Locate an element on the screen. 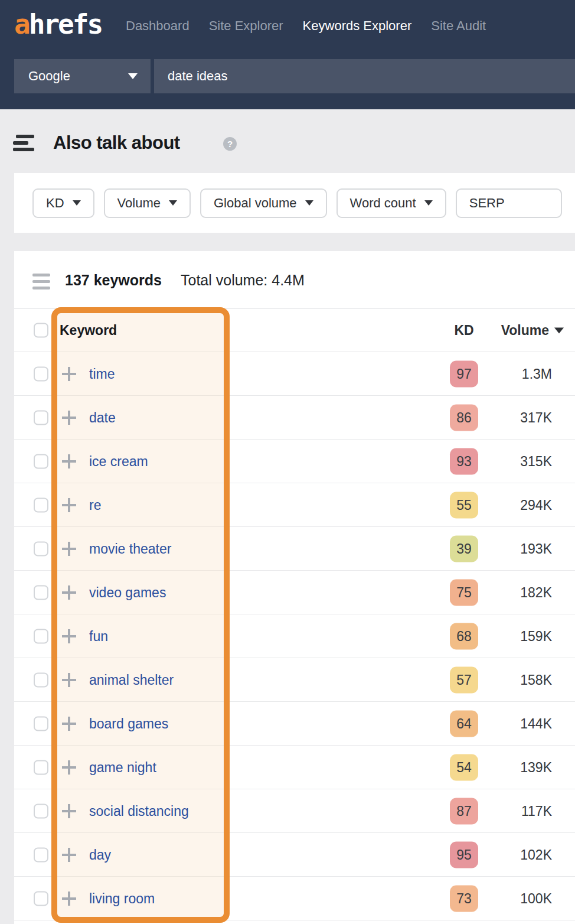 The width and height of the screenshot is (575, 924). help-icon: ? is located at coordinates (230, 144).